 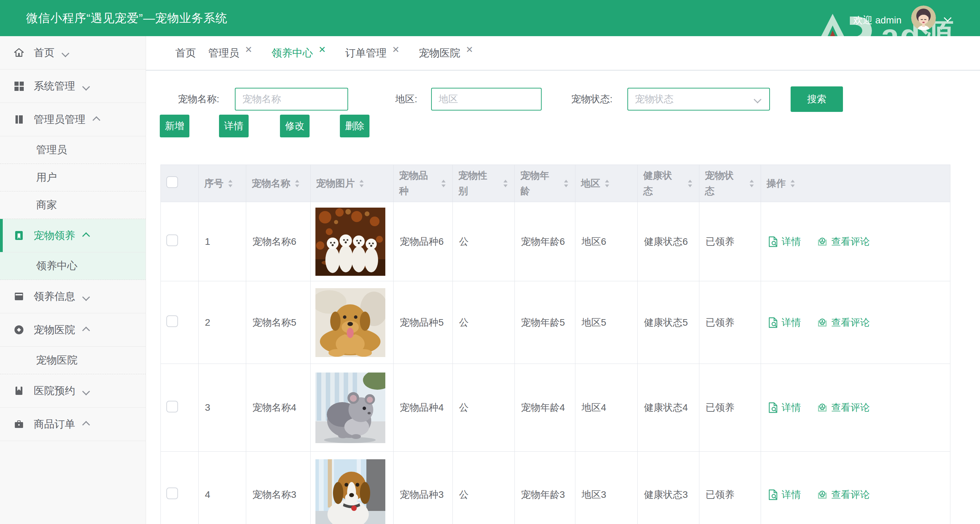 I want to click on sidebar-item-label: 商品订单, so click(x=54, y=424).